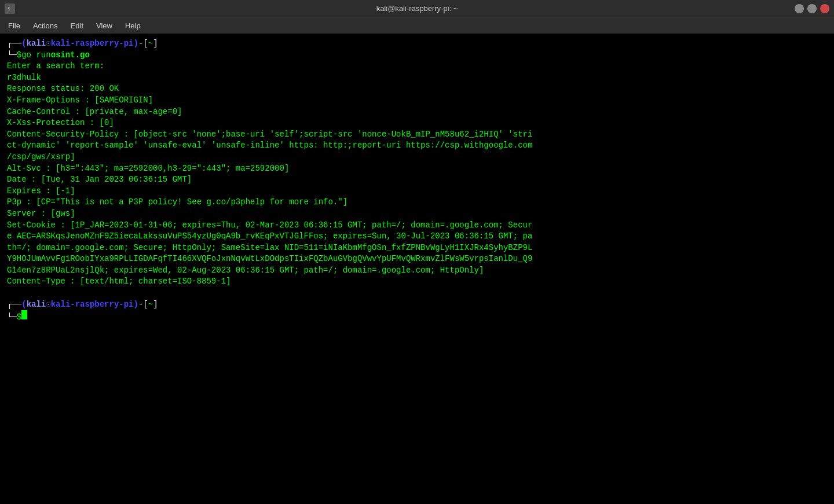  What do you see at coordinates (12, 318) in the screenshot?
I see `prompt-connector-4: └─` at bounding box center [12, 318].